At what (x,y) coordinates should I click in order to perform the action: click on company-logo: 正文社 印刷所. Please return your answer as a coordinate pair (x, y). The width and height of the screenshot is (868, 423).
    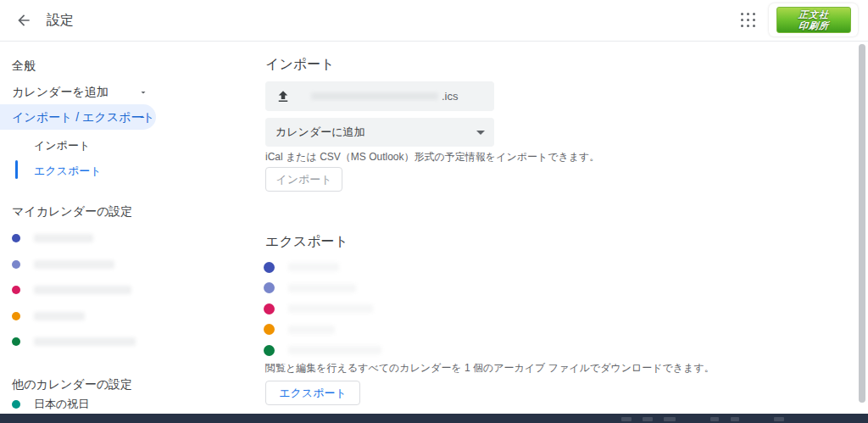
    Looking at the image, I should click on (814, 20).